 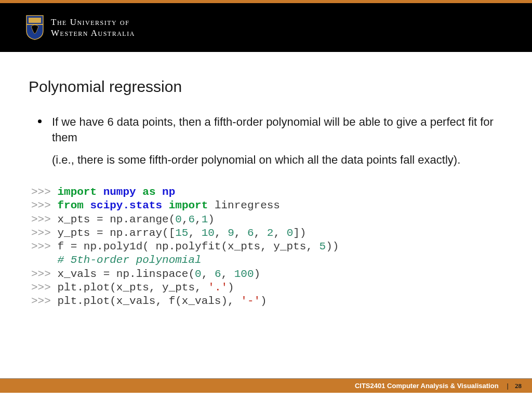 What do you see at coordinates (133, 288) in the screenshot?
I see `code-line: >>> plt.plot(x_pts, y_pts, '.')` at bounding box center [133, 288].